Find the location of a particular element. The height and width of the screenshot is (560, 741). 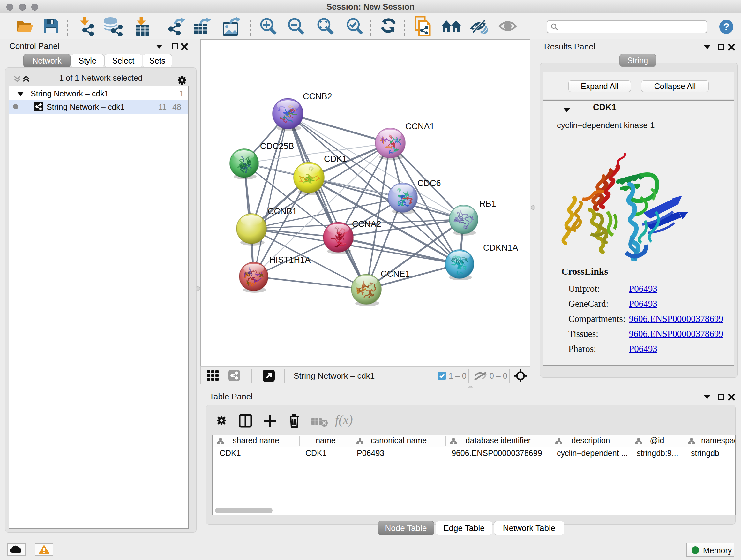

svg-text: CCNA2 is located at coordinates (366, 224).